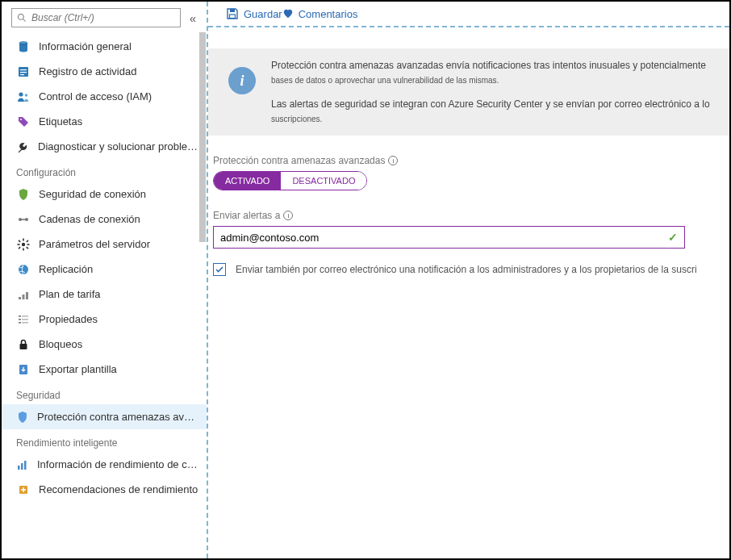  Describe the element at coordinates (104, 194) in the screenshot. I see `sidebar-item-connection-security: Seguridad de conexión` at that location.